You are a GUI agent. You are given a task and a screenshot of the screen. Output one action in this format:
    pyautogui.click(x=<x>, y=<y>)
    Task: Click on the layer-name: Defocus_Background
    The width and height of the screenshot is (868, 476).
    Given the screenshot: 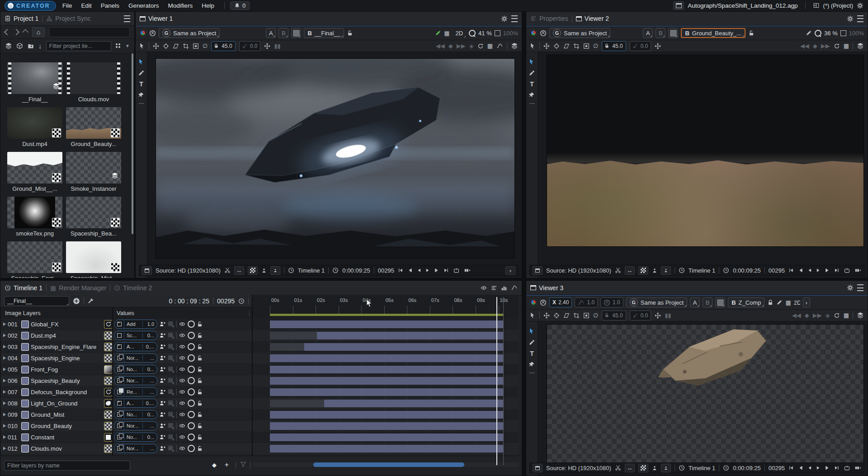 What is the action you would take?
    pyautogui.click(x=66, y=392)
    